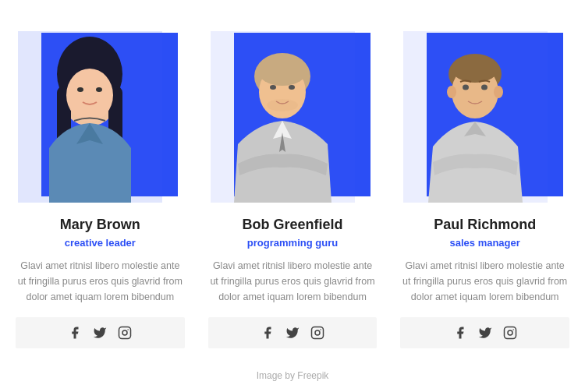 This screenshot has height=392, width=585. I want to click on footer-credit: Image by Freepik, so click(293, 376).